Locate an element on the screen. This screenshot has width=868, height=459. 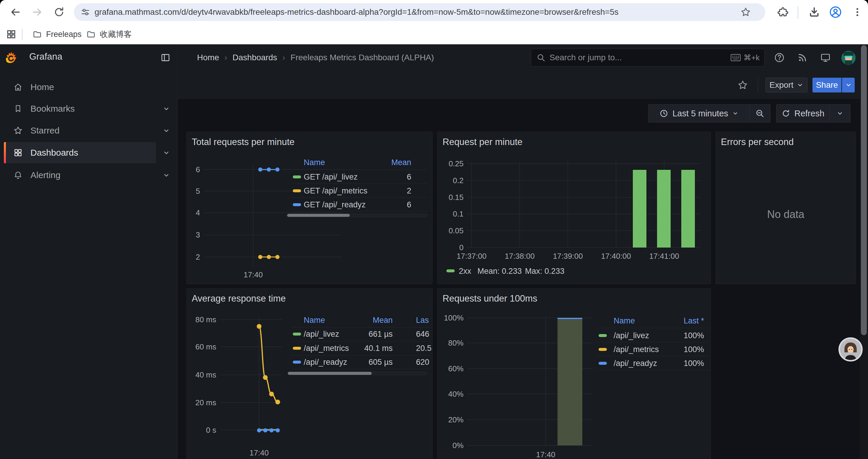
back-button is located at coordinates (16, 12).